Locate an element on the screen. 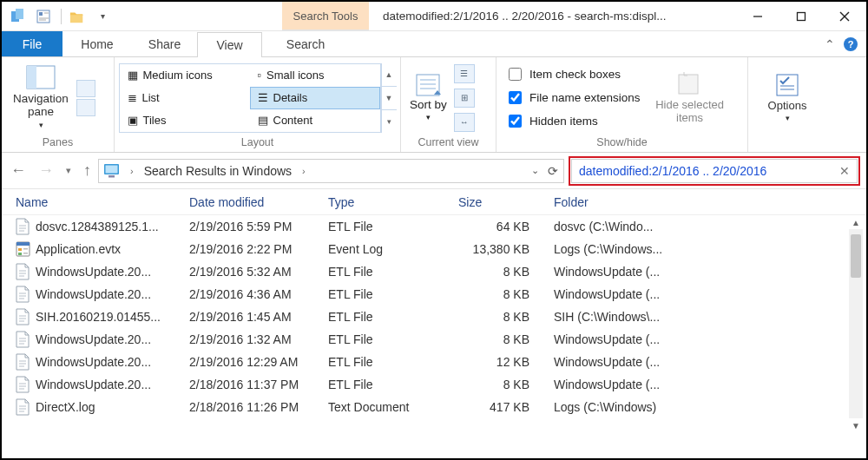  scroll-down-icon: ▼ is located at coordinates (856, 425).